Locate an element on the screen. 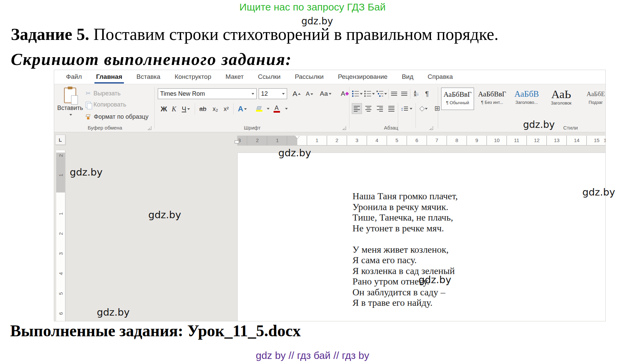 This screenshot has width=625, height=364. numbering-button is located at coordinates (369, 94).